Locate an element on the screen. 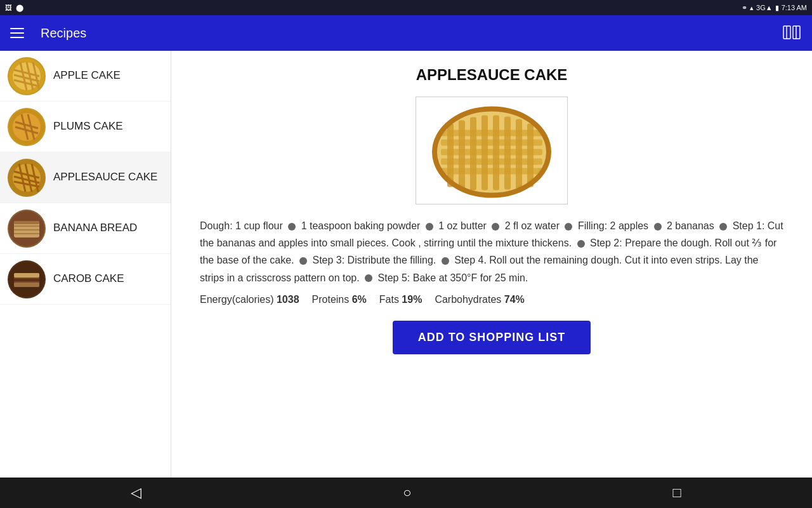  applesauce-cake-label: APPLESAUCE CAKE is located at coordinates (105, 177).